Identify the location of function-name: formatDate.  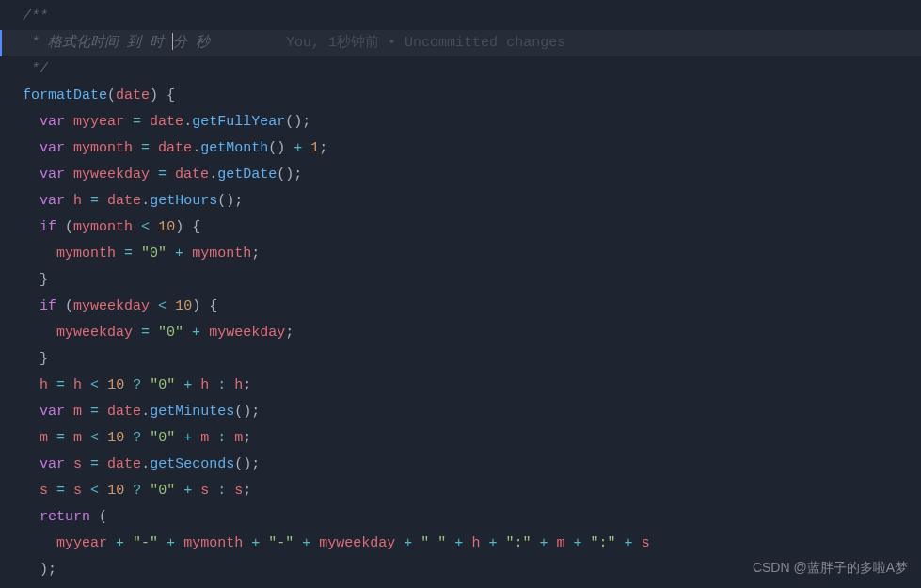
(65, 96).